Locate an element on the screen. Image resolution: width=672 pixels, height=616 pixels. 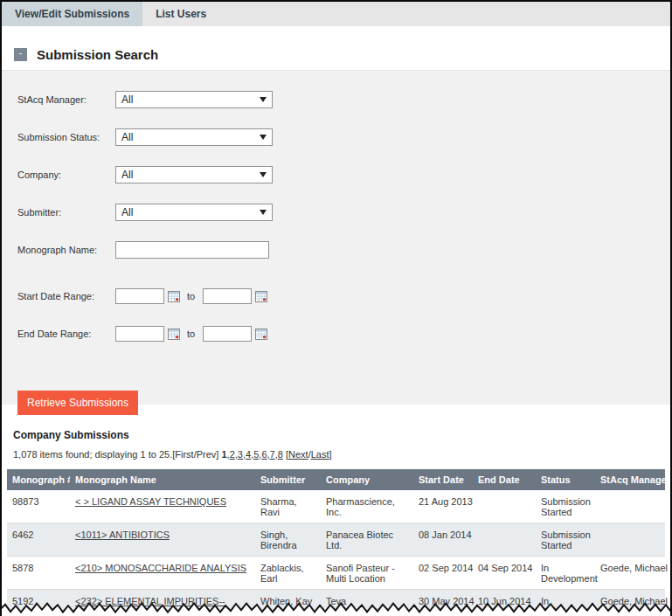
col-company: Company is located at coordinates (367, 480).